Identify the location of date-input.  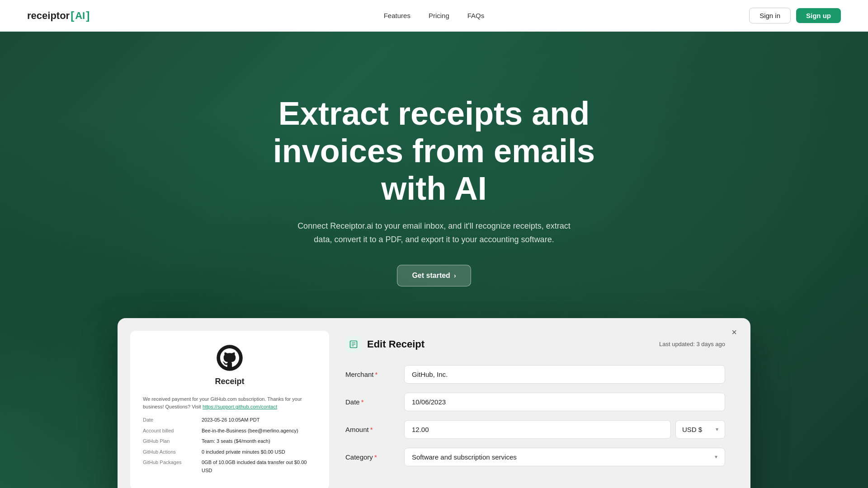
(565, 402).